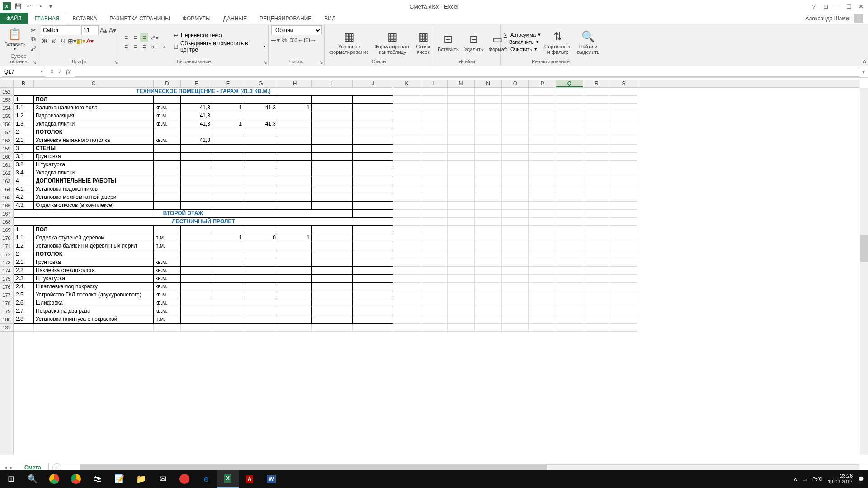 This screenshot has width=868, height=488. Describe the element at coordinates (15, 39) in the screenshot. I see `paste-button: 📋 Вставить ▾` at that location.